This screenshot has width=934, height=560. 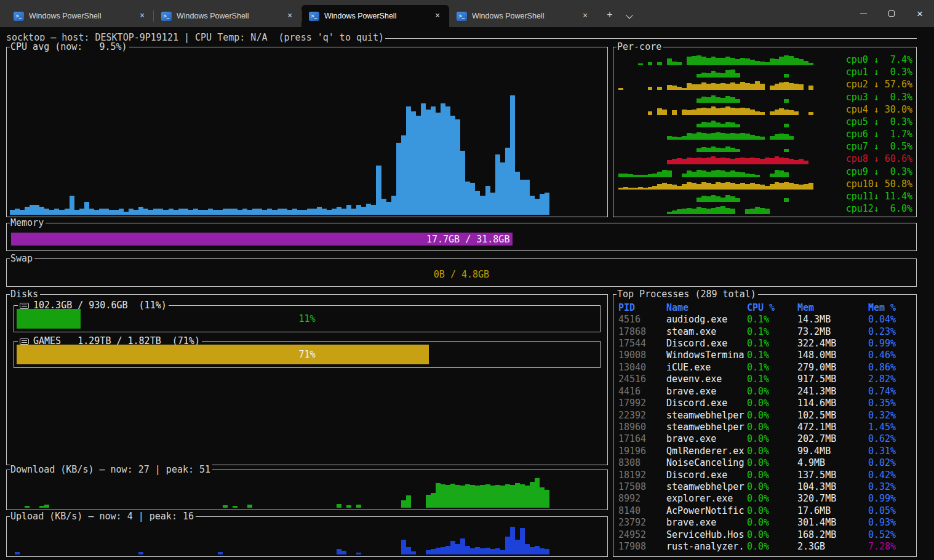 I want to click on process-cell: 148.0MB, so click(x=833, y=355).